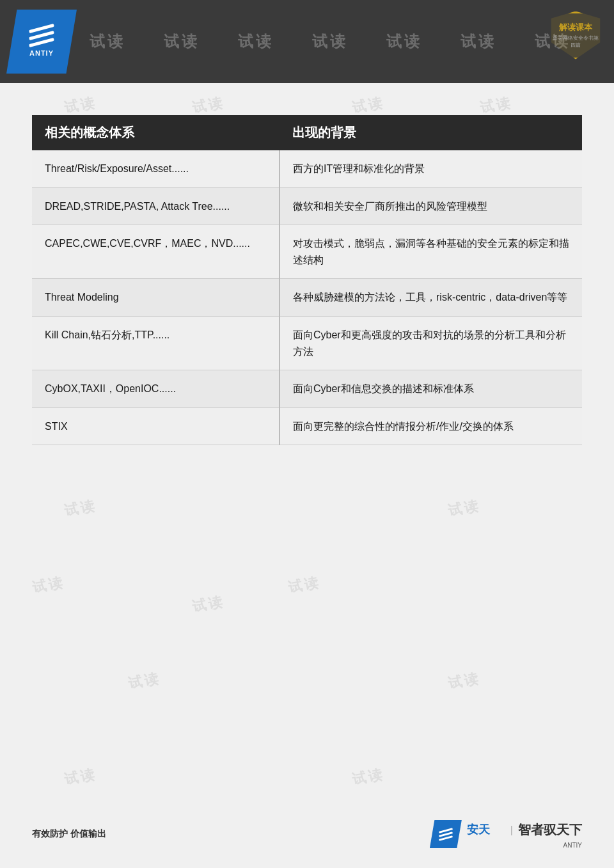 The height and width of the screenshot is (868, 614). I want to click on body-wm-extra-4: 试读, so click(464, 682).